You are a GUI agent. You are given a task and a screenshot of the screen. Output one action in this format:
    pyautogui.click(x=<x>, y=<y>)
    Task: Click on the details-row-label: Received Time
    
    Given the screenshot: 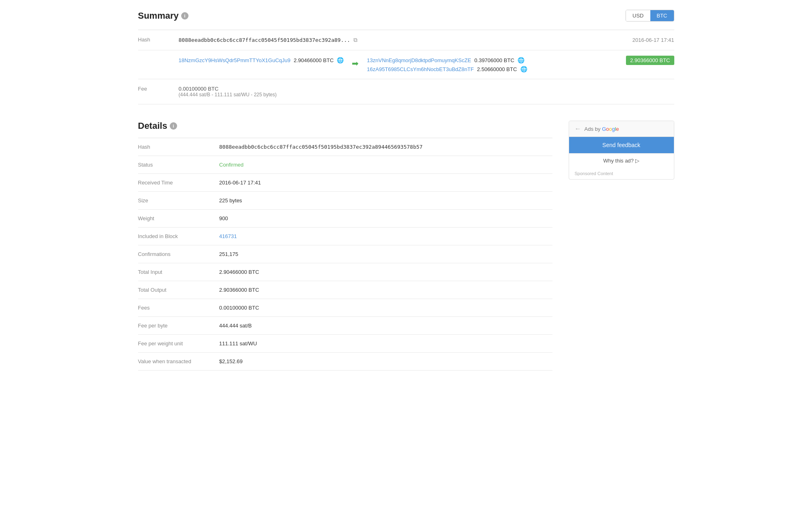 What is the action you would take?
    pyautogui.click(x=179, y=183)
    